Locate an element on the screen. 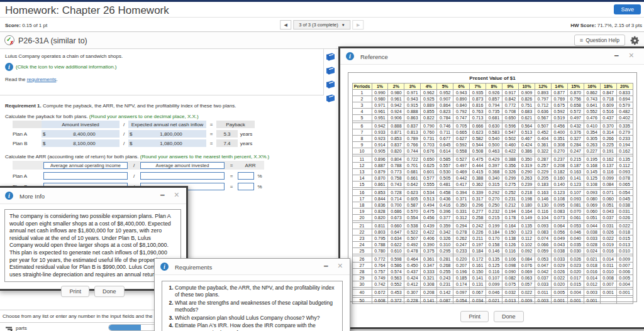  hw-score-value: 71.7%, 2.15 of 3 pts is located at coordinates (620, 25).